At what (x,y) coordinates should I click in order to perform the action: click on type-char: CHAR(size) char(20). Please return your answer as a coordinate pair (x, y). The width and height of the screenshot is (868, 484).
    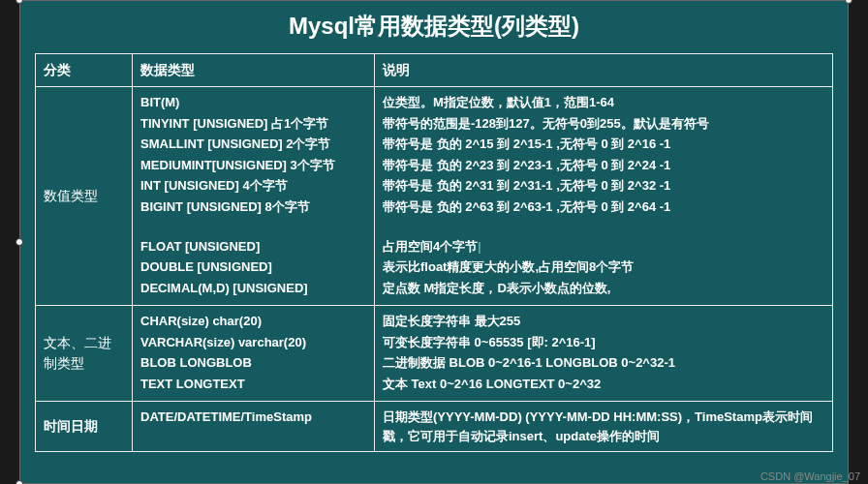
    Looking at the image, I should click on (254, 321).